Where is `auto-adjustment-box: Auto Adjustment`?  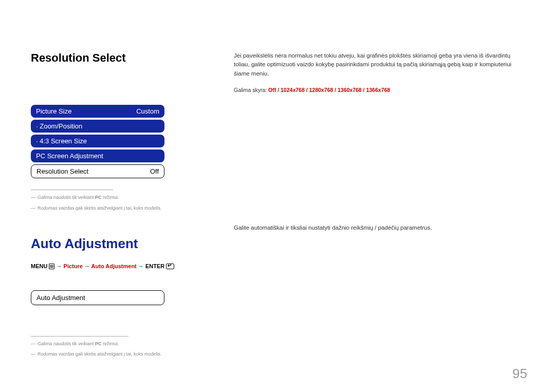 auto-adjustment-box: Auto Adjustment is located at coordinates (98, 298).